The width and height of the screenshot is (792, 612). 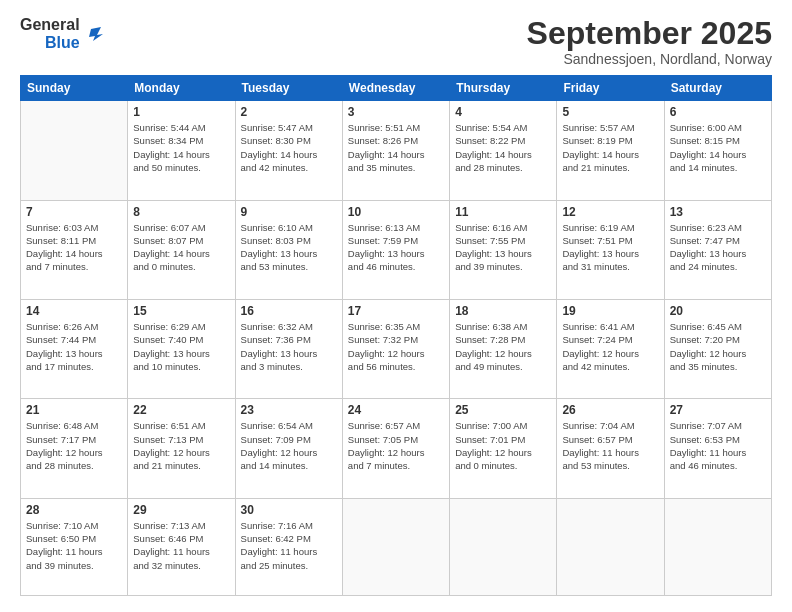 What do you see at coordinates (74, 250) in the screenshot?
I see `table-cell: 7Sunrise: 6:03 AM Sunset: 8:11 PM Daylig…` at bounding box center [74, 250].